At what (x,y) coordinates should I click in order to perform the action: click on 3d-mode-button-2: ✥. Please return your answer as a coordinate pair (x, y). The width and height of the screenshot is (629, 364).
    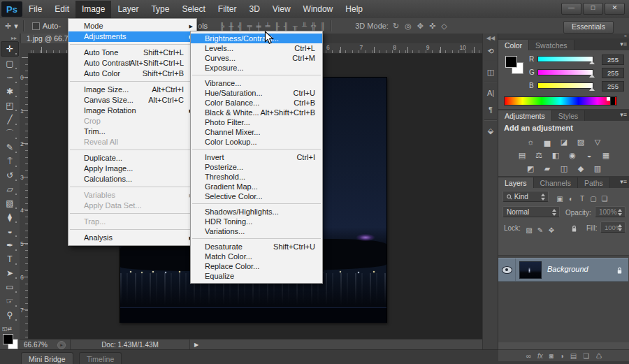
    Looking at the image, I should click on (421, 27).